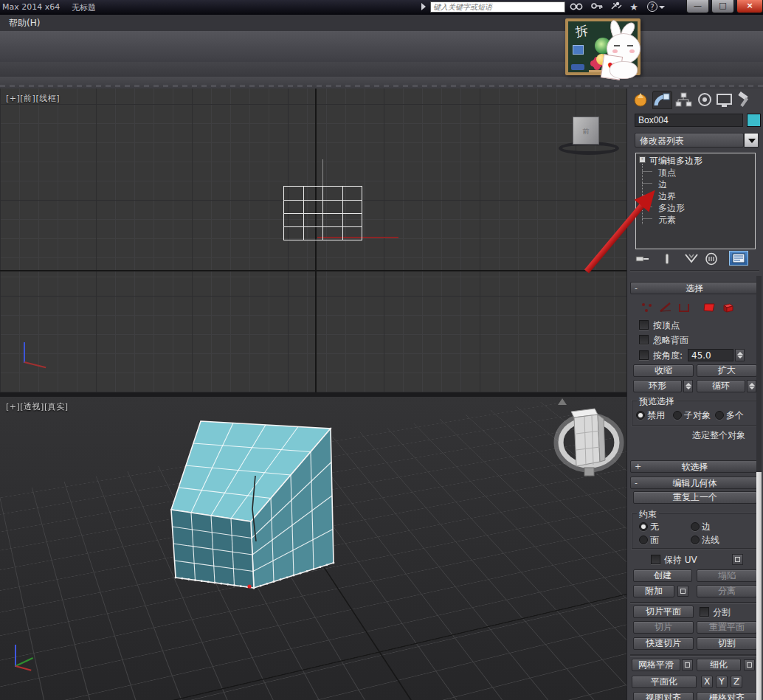 The image size is (763, 700). What do you see at coordinates (711, 260) in the screenshot?
I see `remove-modifier-icon` at bounding box center [711, 260].